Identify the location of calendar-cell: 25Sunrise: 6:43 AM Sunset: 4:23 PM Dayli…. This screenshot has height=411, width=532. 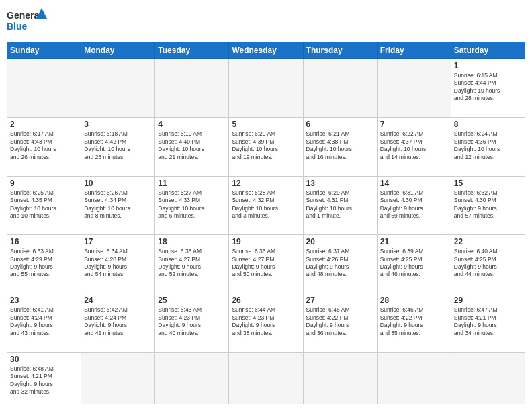
(192, 322).